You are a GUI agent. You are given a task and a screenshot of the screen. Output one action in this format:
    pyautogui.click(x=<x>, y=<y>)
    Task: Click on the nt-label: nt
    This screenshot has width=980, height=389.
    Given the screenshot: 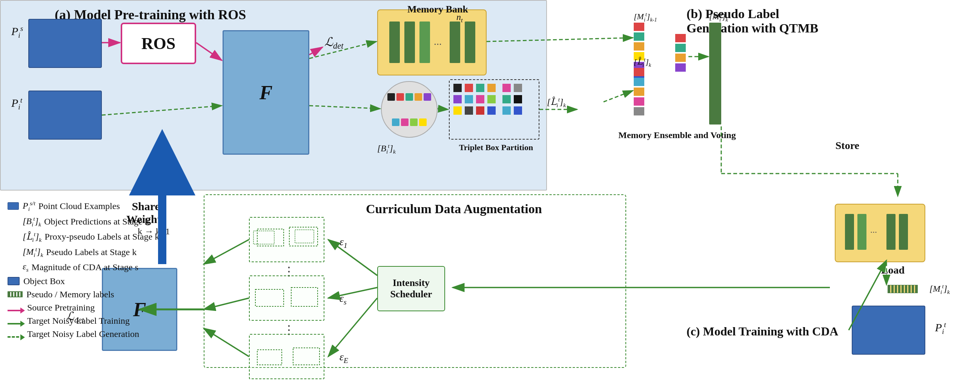 What is the action you would take?
    pyautogui.click(x=460, y=18)
    